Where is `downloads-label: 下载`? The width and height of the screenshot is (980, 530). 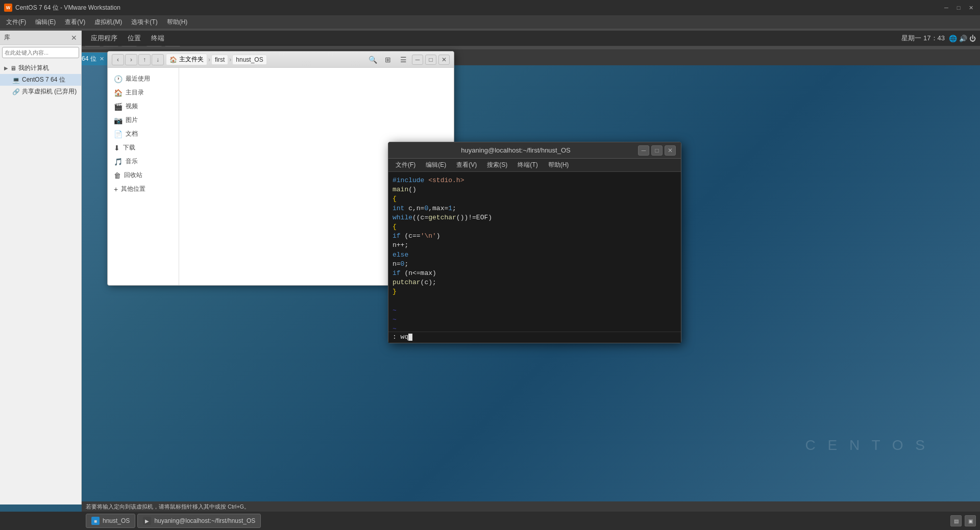
downloads-label: 下载 is located at coordinates (129, 148).